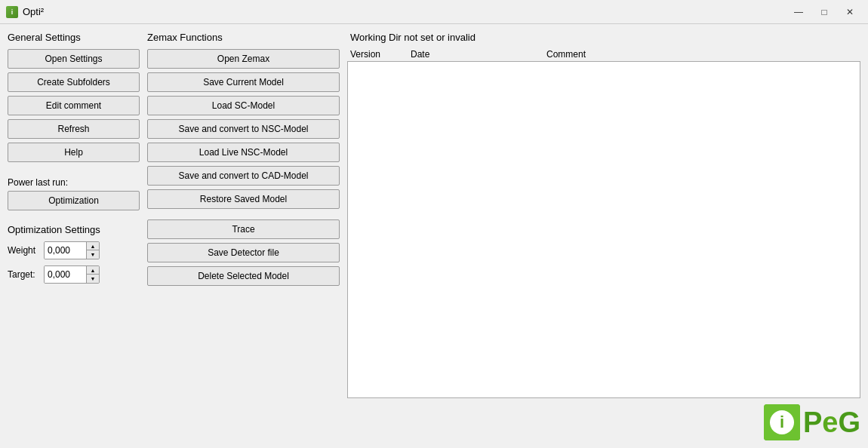 The image size is (868, 448). I want to click on minimize-button: —, so click(799, 12).